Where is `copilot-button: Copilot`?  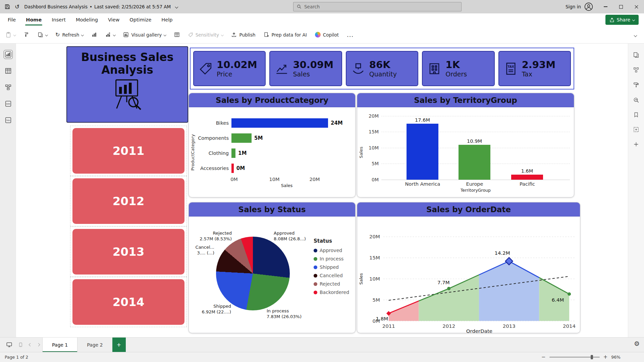
copilot-button: Copilot is located at coordinates (327, 35).